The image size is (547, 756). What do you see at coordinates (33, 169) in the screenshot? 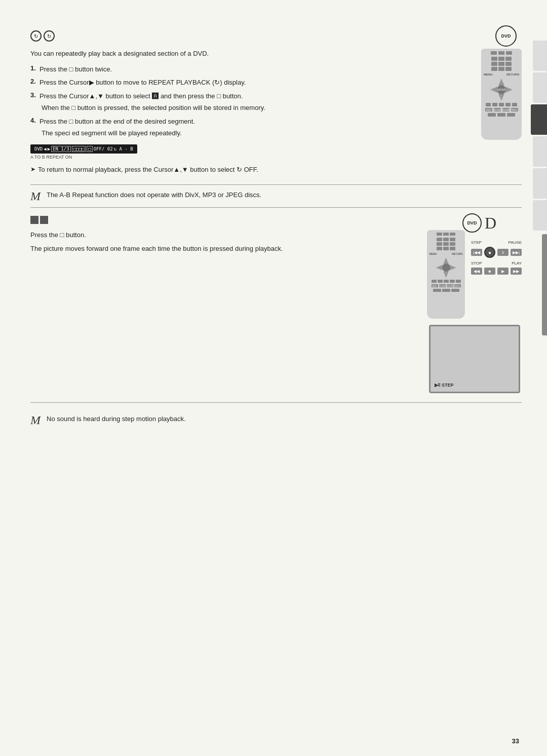
I see `arrow-icon: ➤` at bounding box center [33, 169].